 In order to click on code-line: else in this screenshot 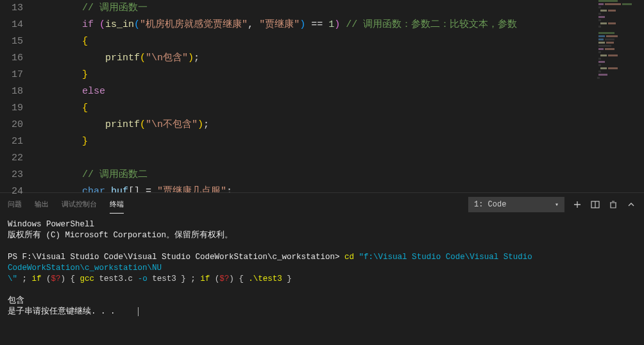, I will do `click(340, 92)`.